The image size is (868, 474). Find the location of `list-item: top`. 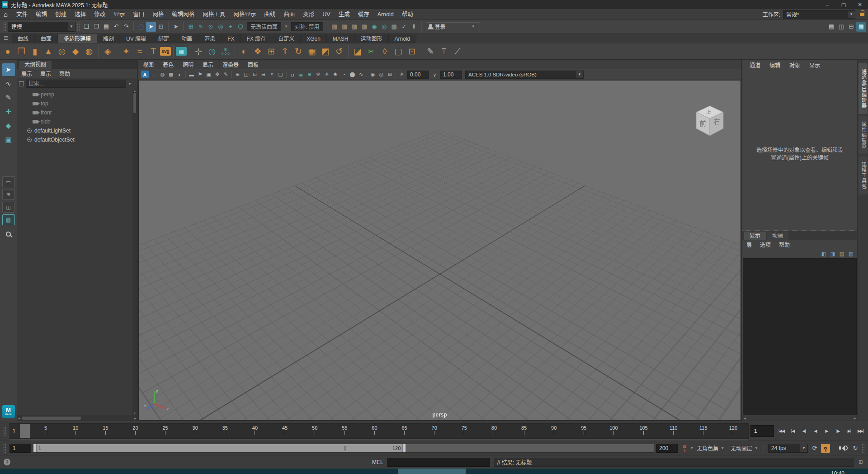

list-item: top is located at coordinates (77, 104).